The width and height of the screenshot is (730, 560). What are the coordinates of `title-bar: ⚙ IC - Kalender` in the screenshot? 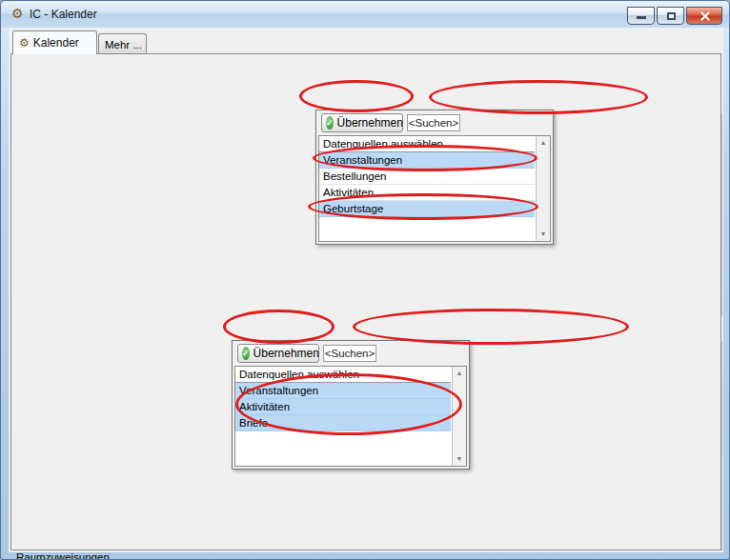 It's located at (365, 14).